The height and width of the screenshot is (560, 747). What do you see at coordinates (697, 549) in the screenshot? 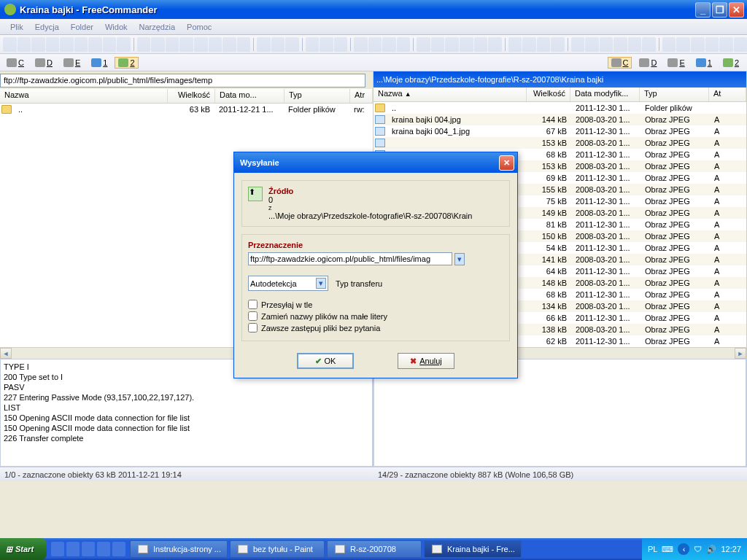
I see `tray-icon: 🛡` at bounding box center [697, 549].